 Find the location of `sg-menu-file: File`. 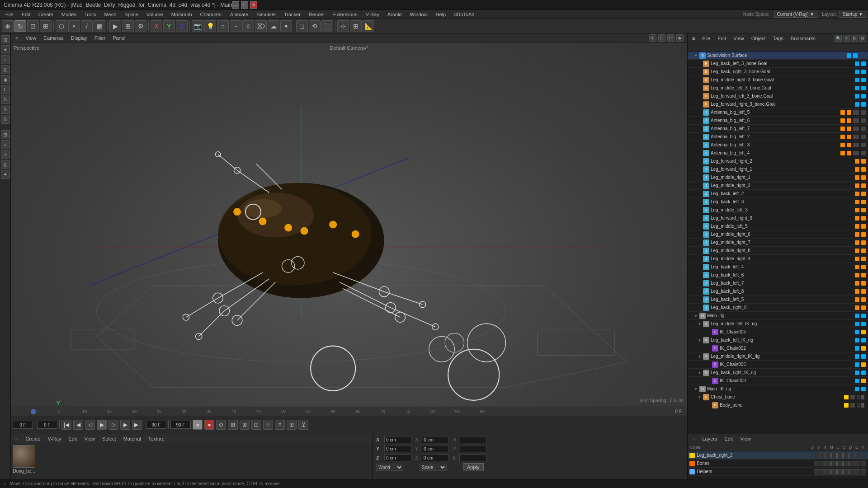

sg-menu-file: File is located at coordinates (706, 38).